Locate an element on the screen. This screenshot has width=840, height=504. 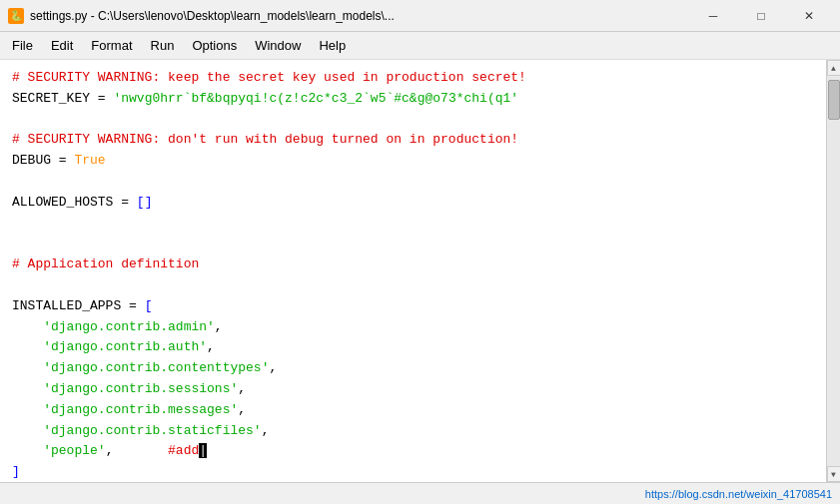
title-bar: 🐍 settings.py - C:\Users\lenovo\Desktop\… is located at coordinates (420, 16).